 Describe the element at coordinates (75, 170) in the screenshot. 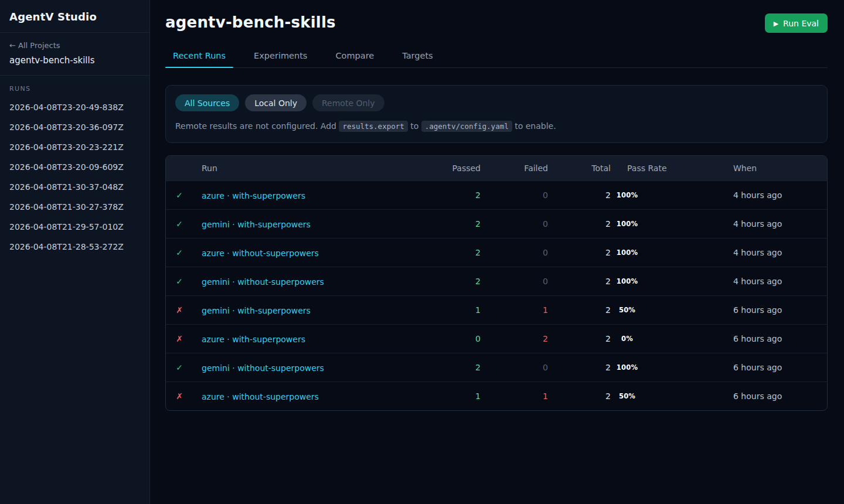

I see `sidebar-runs-section: RUNS 2026-04-08T23-20-49-838Z 2026-04-08…` at that location.